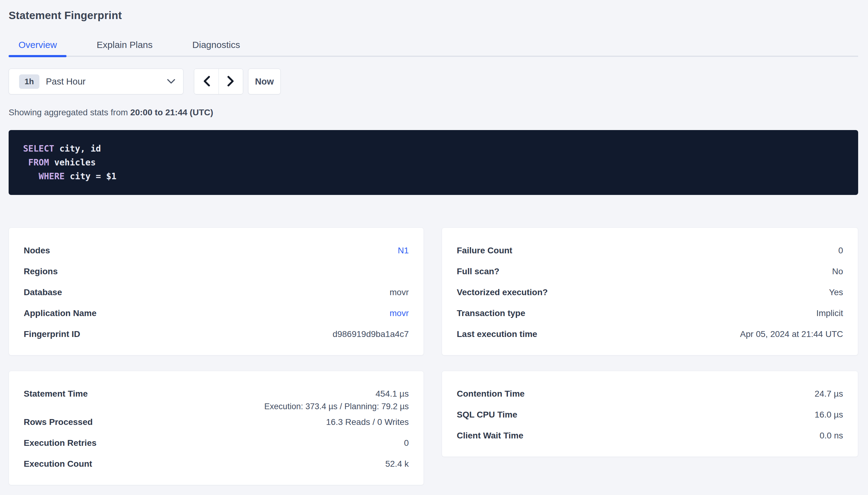 Image resolution: width=868 pixels, height=495 pixels. Describe the element at coordinates (125, 45) in the screenshot. I see `tab-explain-plans: Explain Plans` at that location.